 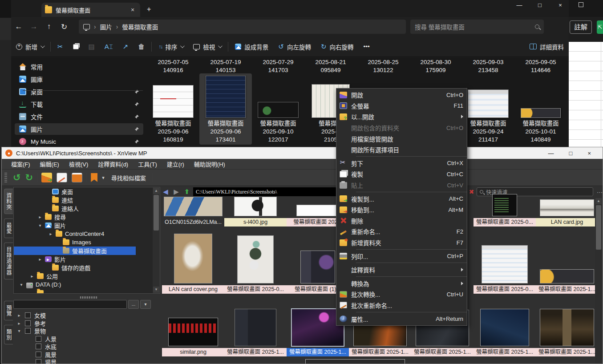 What do you see at coordinates (30, 47) in the screenshot?
I see `new-button: 新增` at bounding box center [30, 47].